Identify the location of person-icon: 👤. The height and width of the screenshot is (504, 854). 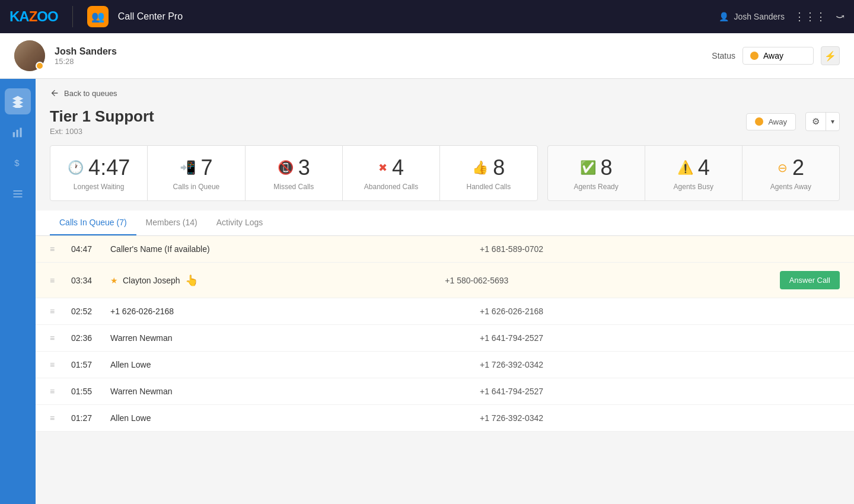
(724, 17).